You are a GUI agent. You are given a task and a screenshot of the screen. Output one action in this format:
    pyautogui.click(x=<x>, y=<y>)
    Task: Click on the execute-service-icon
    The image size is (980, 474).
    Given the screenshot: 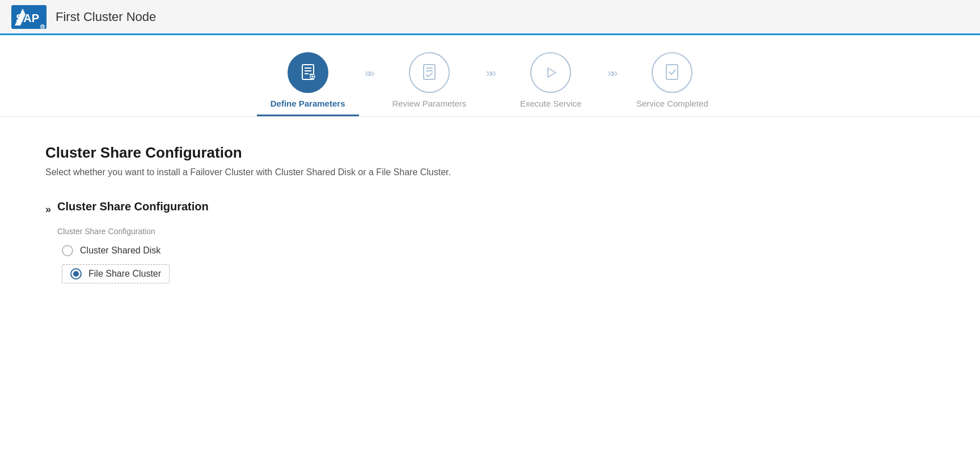 What is the action you would take?
    pyautogui.click(x=551, y=73)
    